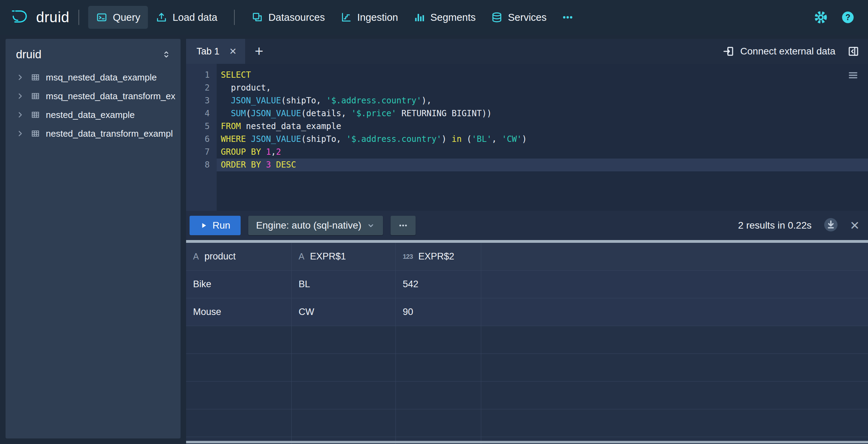 This screenshot has height=444, width=868. I want to click on help-icon: ?, so click(848, 17).